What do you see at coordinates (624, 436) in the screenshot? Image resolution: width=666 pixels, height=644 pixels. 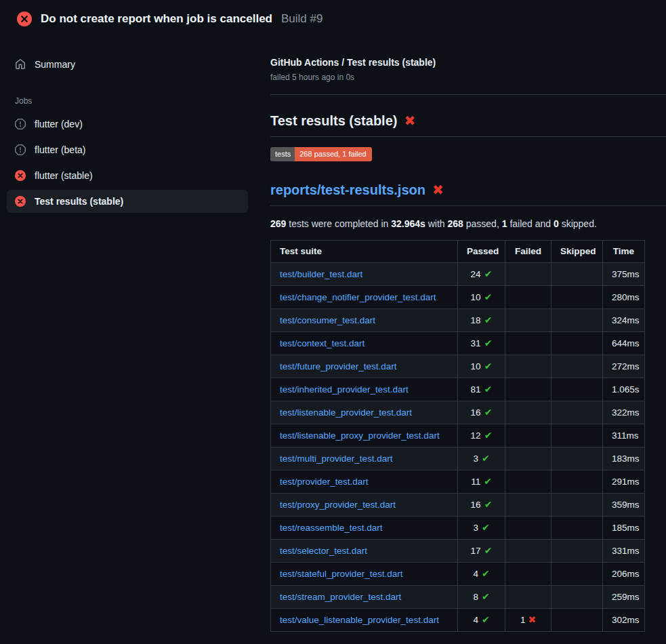 I see `time-value: 311ms` at bounding box center [624, 436].